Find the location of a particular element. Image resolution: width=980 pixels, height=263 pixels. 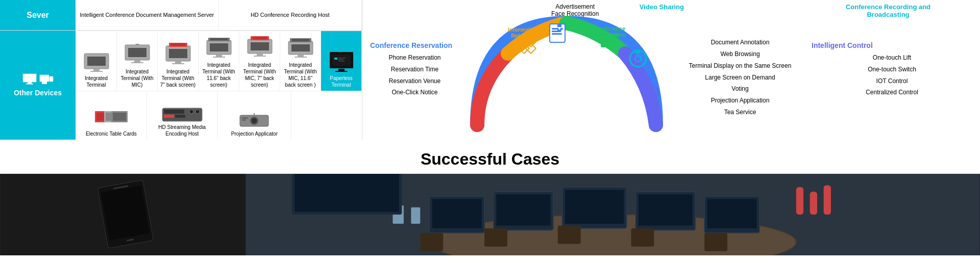

projection-app: Projection Application is located at coordinates (740, 101).